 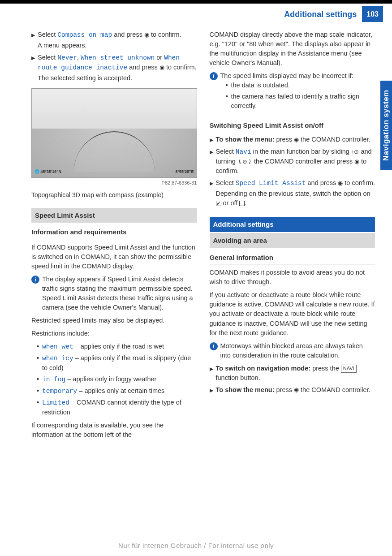 I want to click on step-text: Select Never, When street unknown or Whe…, so click(x=117, y=63).